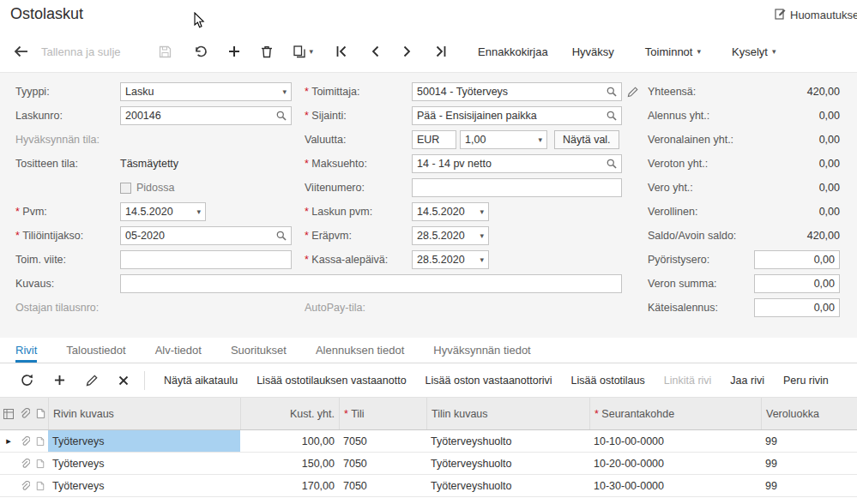  I want to click on add-row-button, so click(60, 381).